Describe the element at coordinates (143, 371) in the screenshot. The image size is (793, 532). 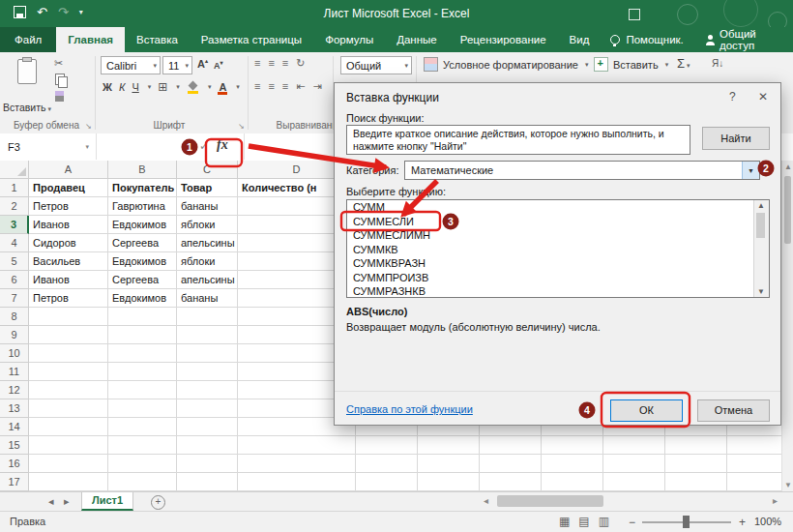
I see `cell-B11` at that location.